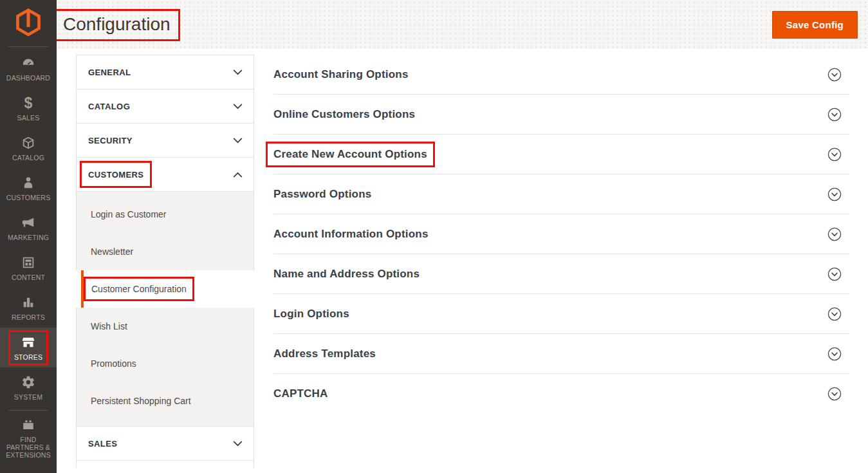 Image resolution: width=868 pixels, height=473 pixels. What do you see at coordinates (28, 158) in the screenshot?
I see `sidebar-item-label: CATALOG` at bounding box center [28, 158].